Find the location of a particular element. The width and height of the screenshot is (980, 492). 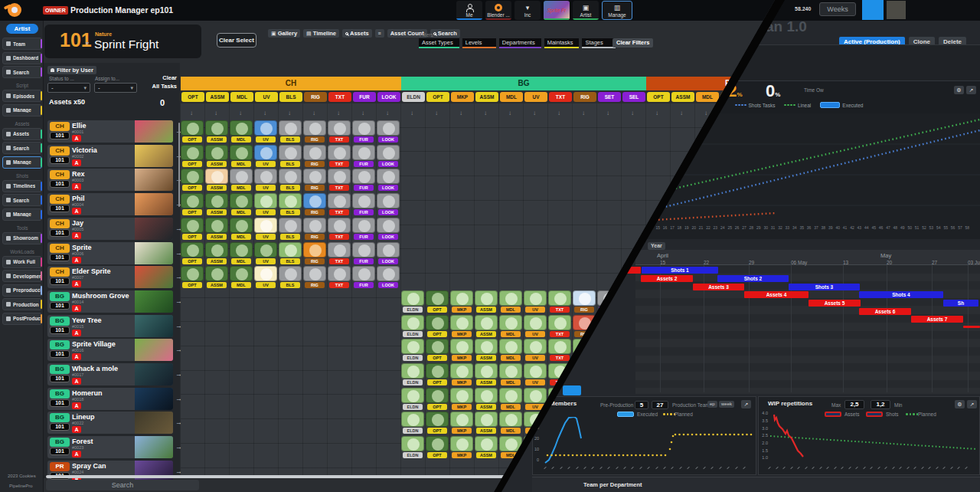

task-cell-sprite-rig: RIG is located at coordinates (315, 253).